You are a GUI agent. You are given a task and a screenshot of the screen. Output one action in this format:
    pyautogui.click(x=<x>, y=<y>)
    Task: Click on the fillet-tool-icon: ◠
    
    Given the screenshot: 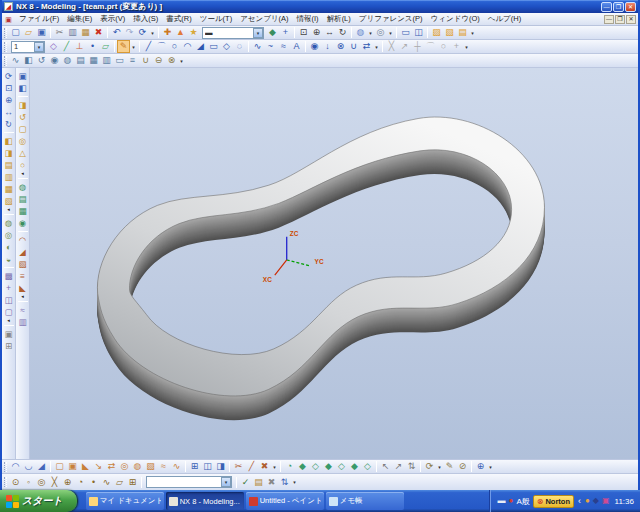 What is the action you would take?
    pyautogui.click(x=188, y=46)
    